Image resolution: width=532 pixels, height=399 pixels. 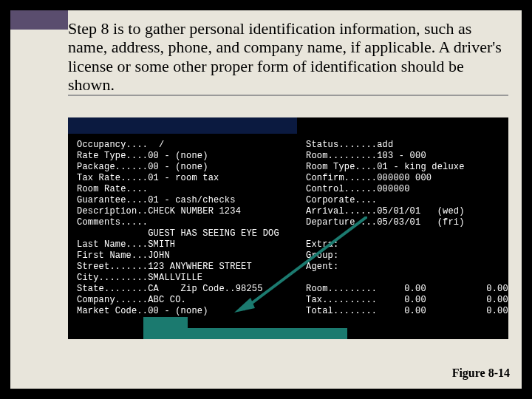 What do you see at coordinates (288, 173) in the screenshot?
I see `terminal-text: Occupancy.... / Rate Type....00 - (none)…` at bounding box center [288, 173].